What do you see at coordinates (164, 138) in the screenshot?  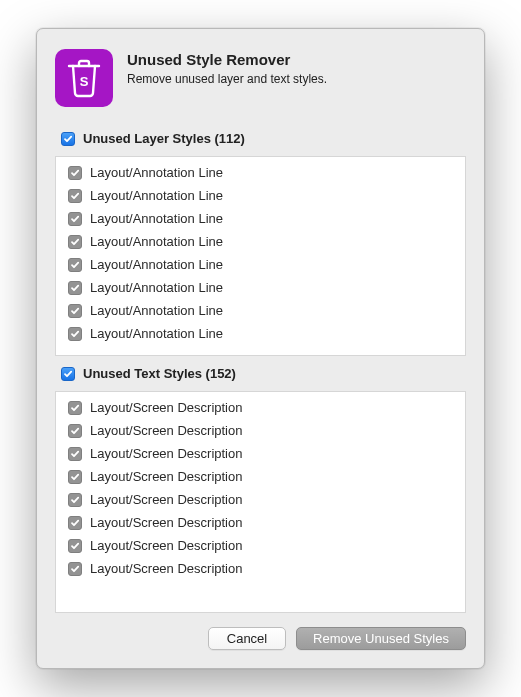 I see `layer-styles-label: Unused Layer Styles (112)` at bounding box center [164, 138].